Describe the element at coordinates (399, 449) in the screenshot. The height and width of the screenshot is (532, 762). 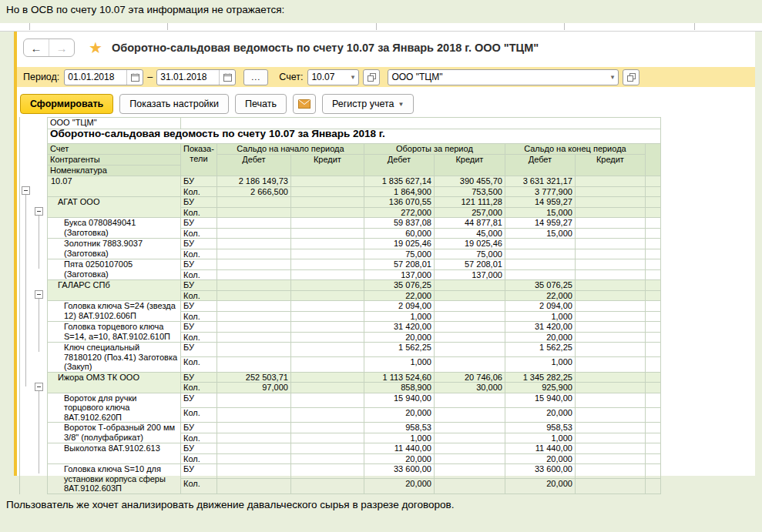
I see `cell-value: 11 440,00` at that location.